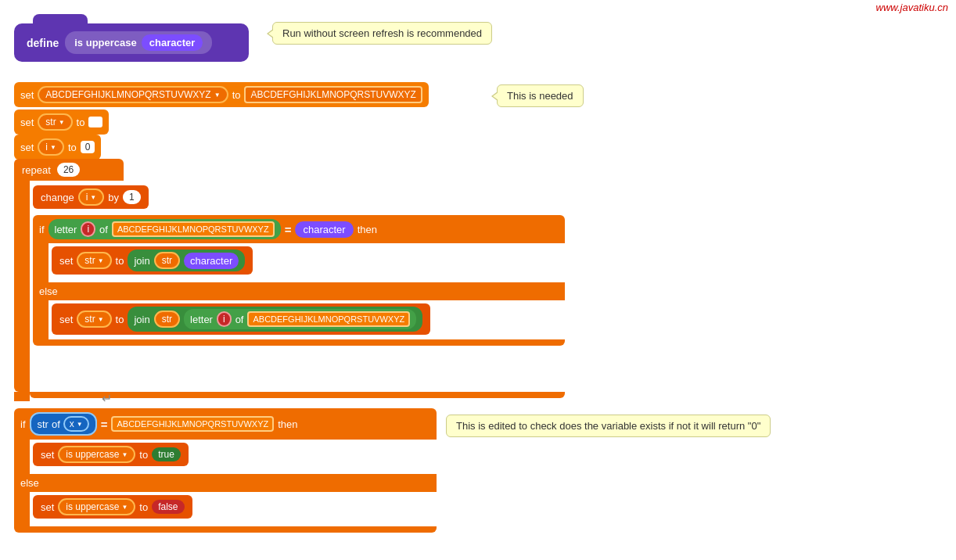  What do you see at coordinates (111, 454) in the screenshot?
I see `set-uppercase-true: set is uppercase ▼ to true` at bounding box center [111, 454].